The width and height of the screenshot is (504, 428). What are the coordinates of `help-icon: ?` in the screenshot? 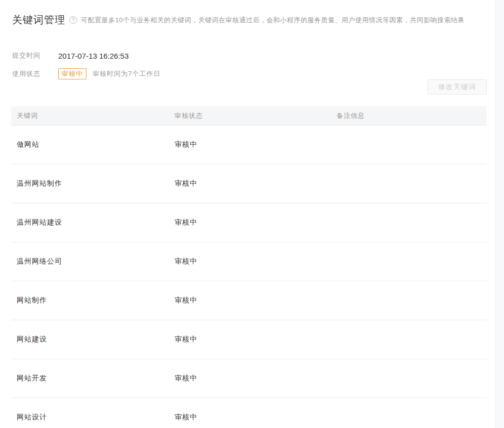 It's located at (73, 20).